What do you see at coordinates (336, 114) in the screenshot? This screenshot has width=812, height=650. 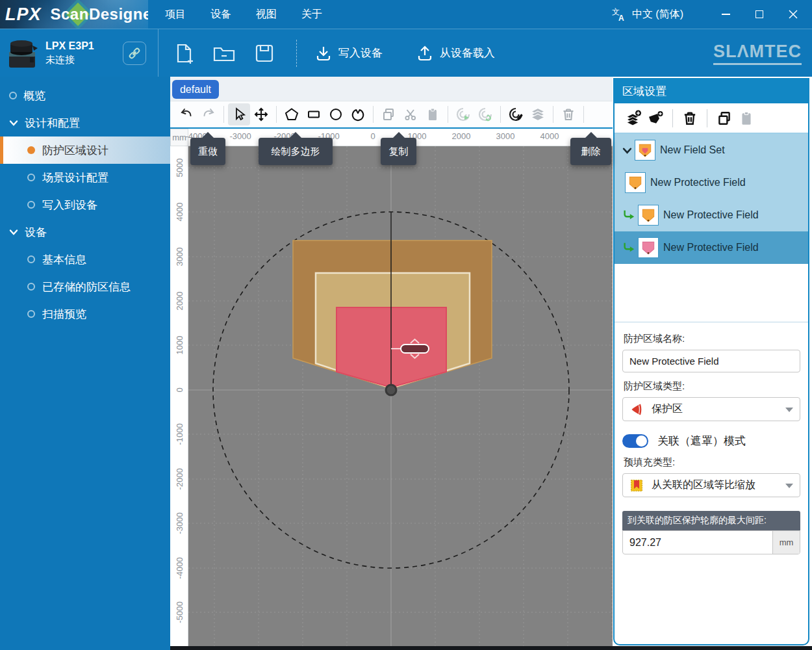 I see `circle-icon` at bounding box center [336, 114].